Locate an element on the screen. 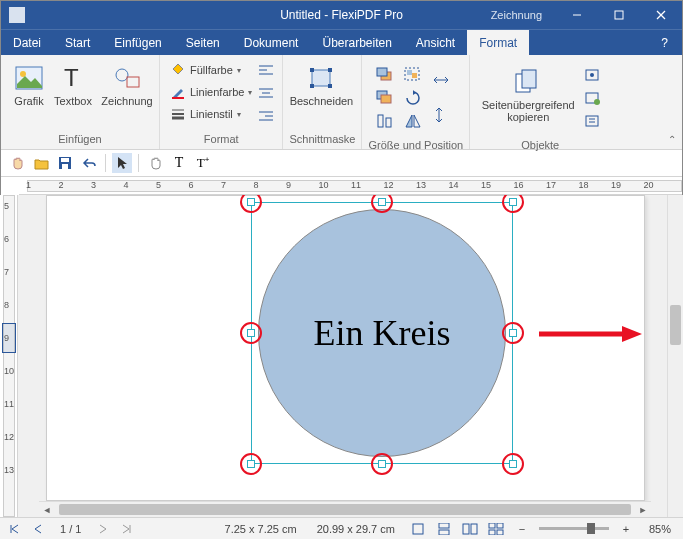 Image resolution: width=683 pixels, height=539 pixels. align-left-icon is located at coordinates (266, 71).